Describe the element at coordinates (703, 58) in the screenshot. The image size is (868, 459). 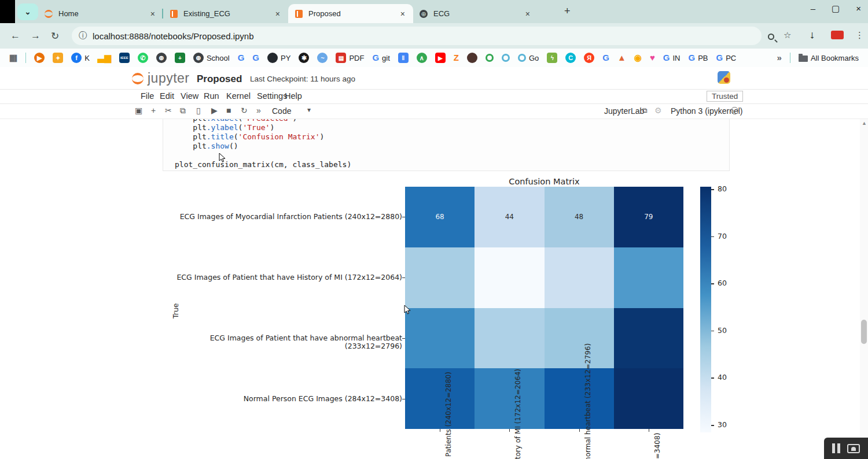
I see `bookmark-label: PB` at that location.